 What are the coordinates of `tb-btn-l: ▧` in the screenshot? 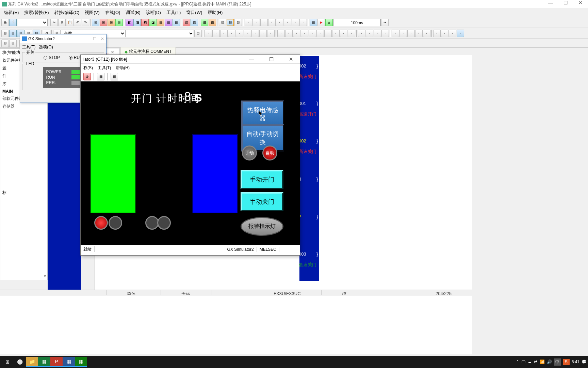 It's located at (186, 22).